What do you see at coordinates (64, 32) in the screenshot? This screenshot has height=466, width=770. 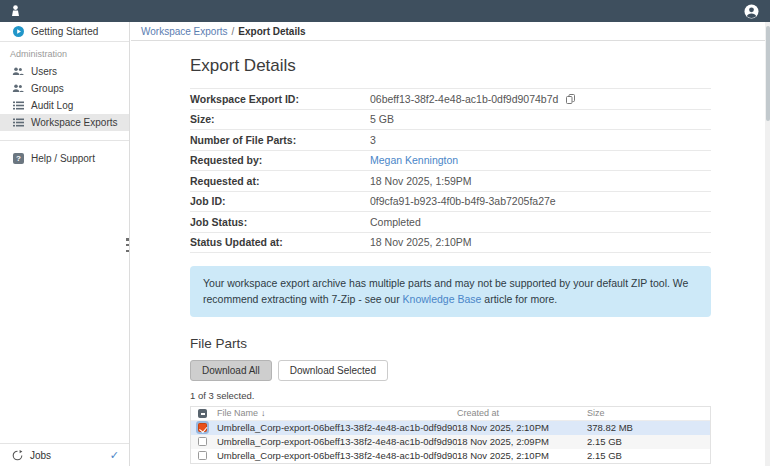 I see `sidebar-item-getting-started: Getting Started` at bounding box center [64, 32].